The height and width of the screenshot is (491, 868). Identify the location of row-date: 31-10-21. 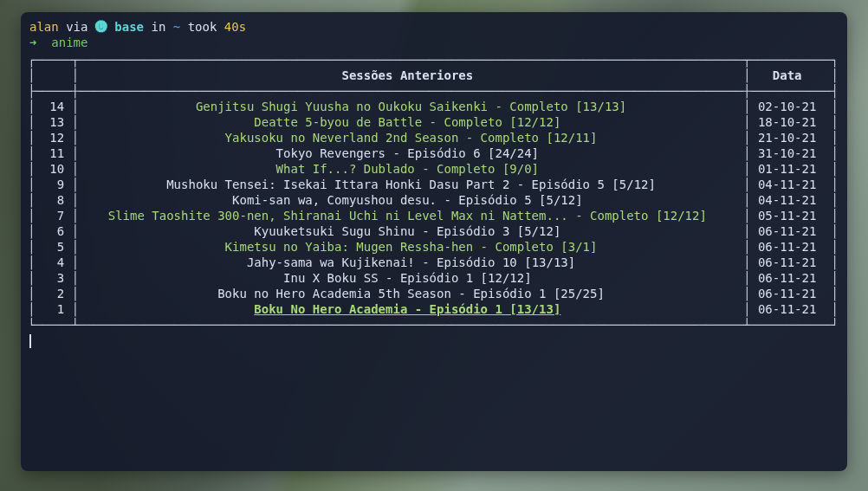
(792, 153).